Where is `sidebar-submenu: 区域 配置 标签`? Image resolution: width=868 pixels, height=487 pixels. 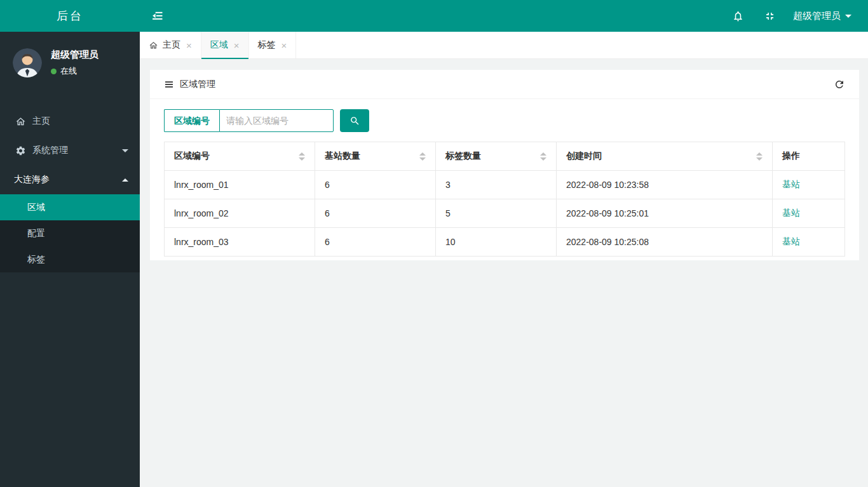
sidebar-submenu: 区域 配置 标签 is located at coordinates (70, 234).